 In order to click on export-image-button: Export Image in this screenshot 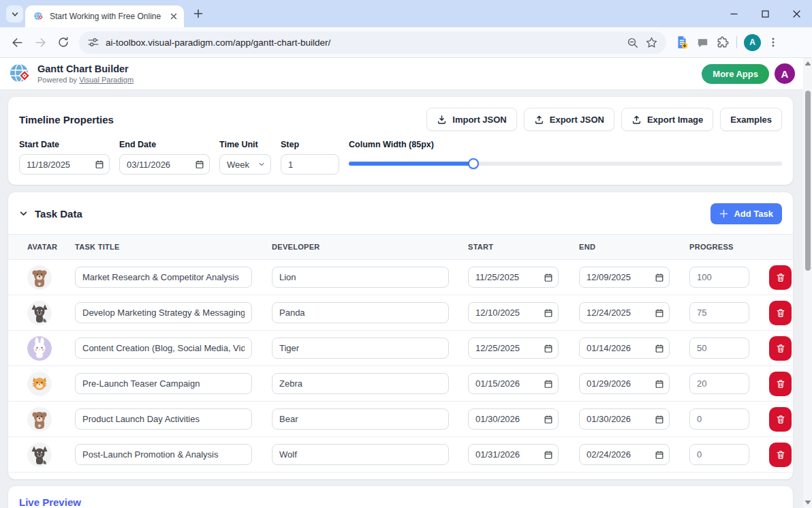, I will do `click(668, 119)`.